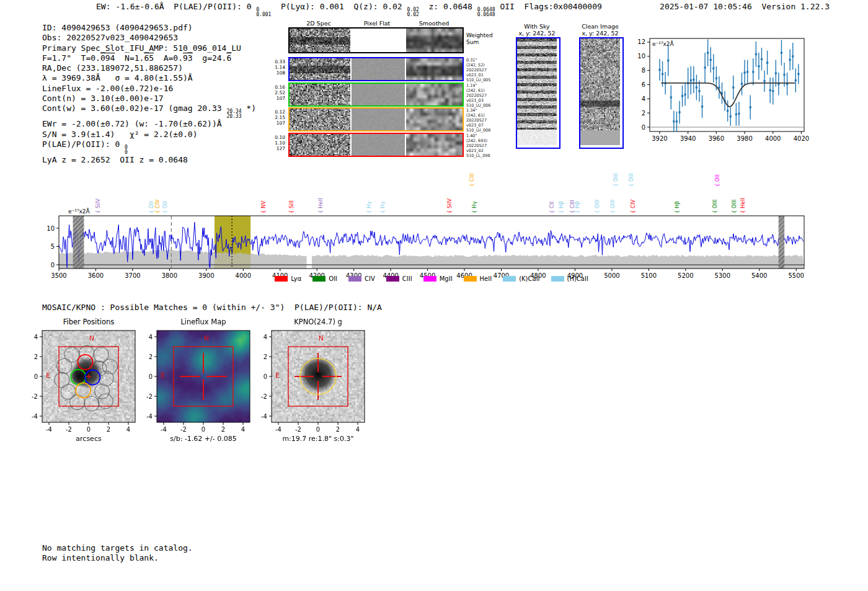 The height and width of the screenshot is (591, 868). What do you see at coordinates (801, 139) in the screenshot?
I see `svg-text: 4020` at bounding box center [801, 139].